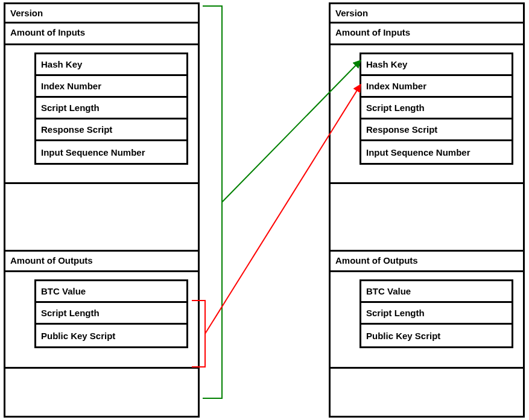 The height and width of the screenshot is (420, 529). Describe the element at coordinates (437, 292) in the screenshot. I see `right-output-btc-value: BTC Value` at that location.